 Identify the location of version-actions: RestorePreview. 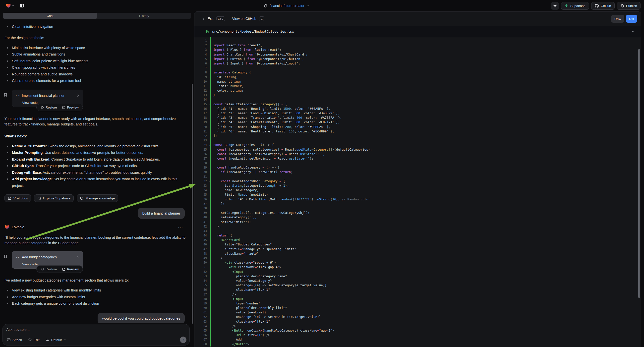
(60, 108).